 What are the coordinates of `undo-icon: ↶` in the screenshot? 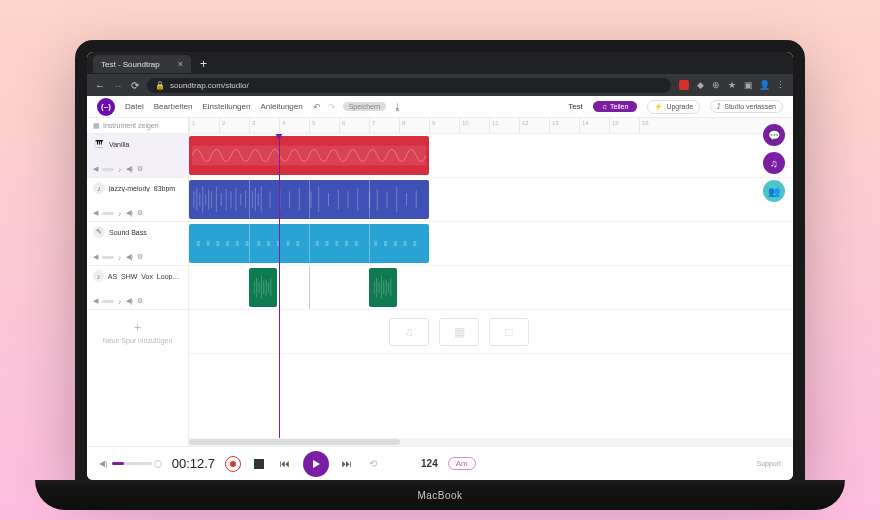 It's located at (317, 107).